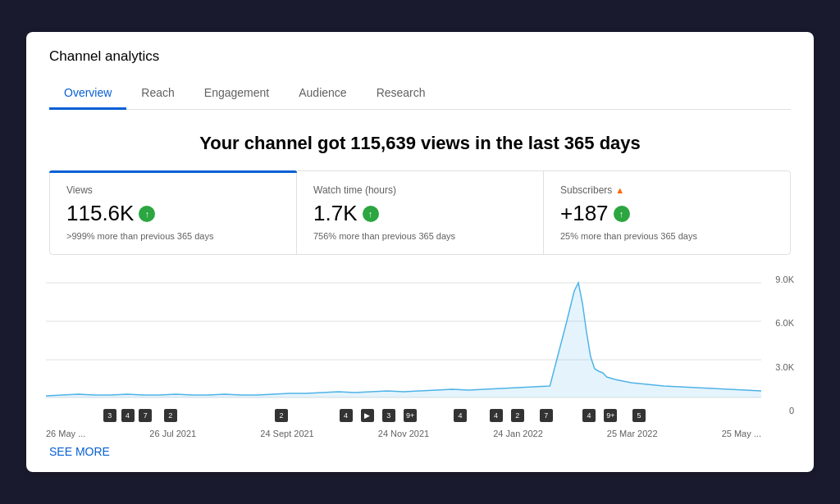 This screenshot has width=840, height=504. Describe the element at coordinates (420, 213) in the screenshot. I see `metric-watchtime: Watch time (hours) 1.7K ↑ 756% more than…` at that location.